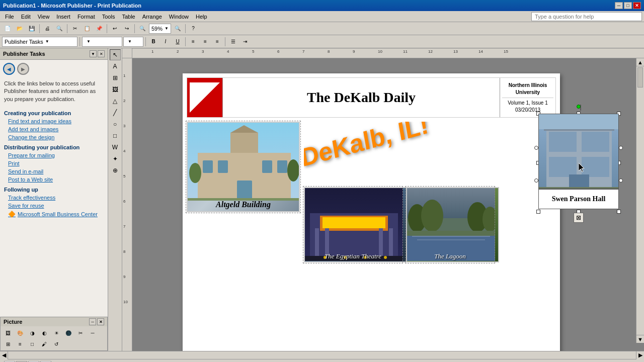 This screenshot has height=362, width=644. What do you see at coordinates (54, 179) in the screenshot?
I see `web-link: Post to a Web site` at bounding box center [54, 179].